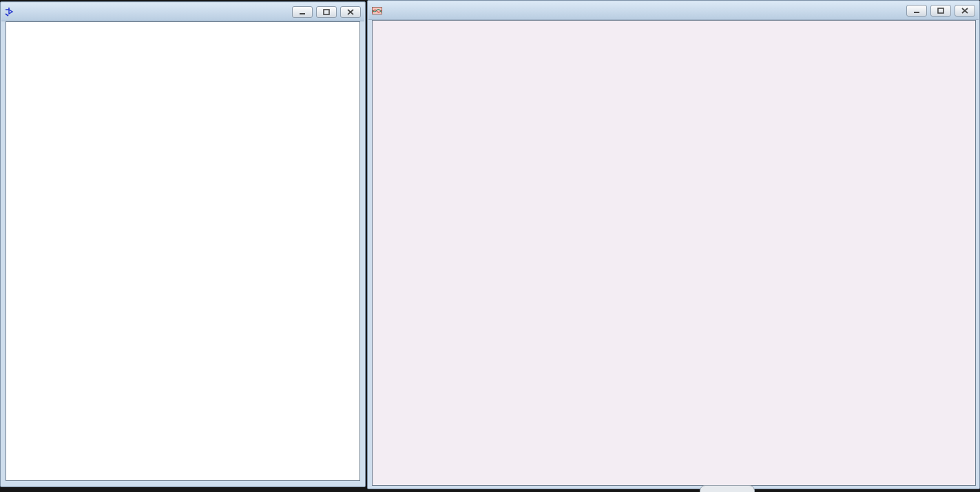 Image resolution: width=980 pixels, height=492 pixels. Describe the element at coordinates (674, 11) in the screenshot. I see `waveform-titlebar` at that location.